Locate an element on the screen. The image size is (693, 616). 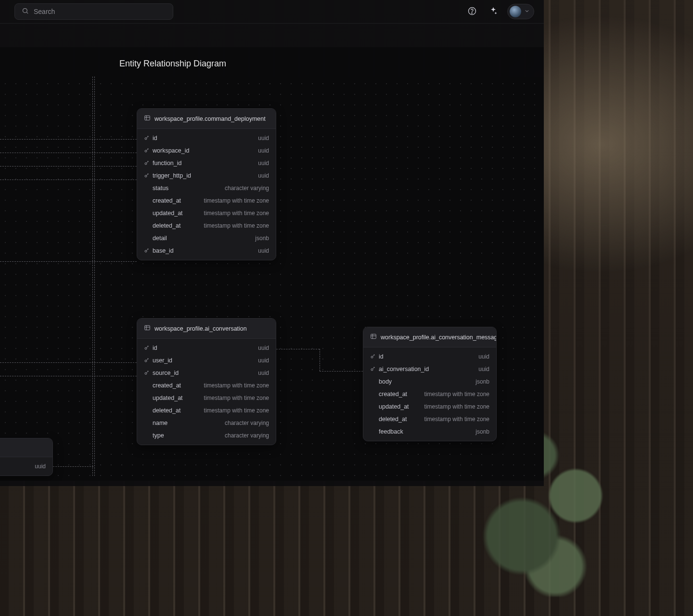
column-type: jsonb is located at coordinates (482, 382).